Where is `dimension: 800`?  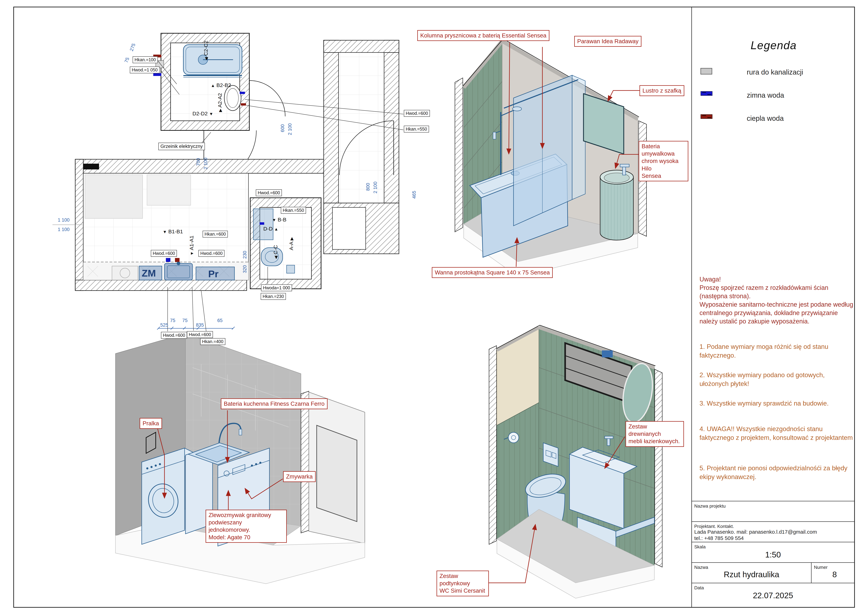
dimension: 800 is located at coordinates (368, 187).